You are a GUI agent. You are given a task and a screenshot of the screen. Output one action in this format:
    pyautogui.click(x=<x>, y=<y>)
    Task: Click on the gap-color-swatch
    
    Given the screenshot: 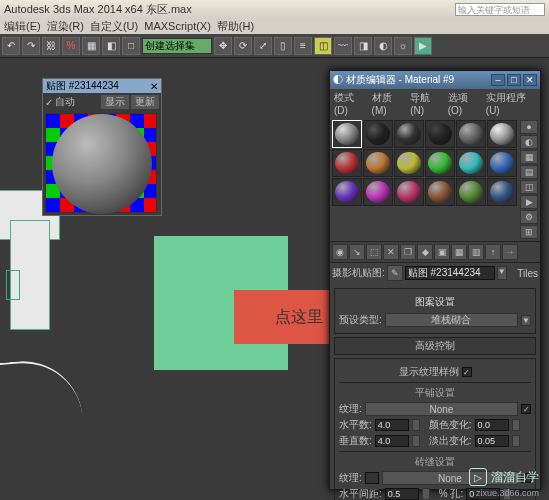 What is the action you would take?
    pyautogui.click(x=372, y=478)
    